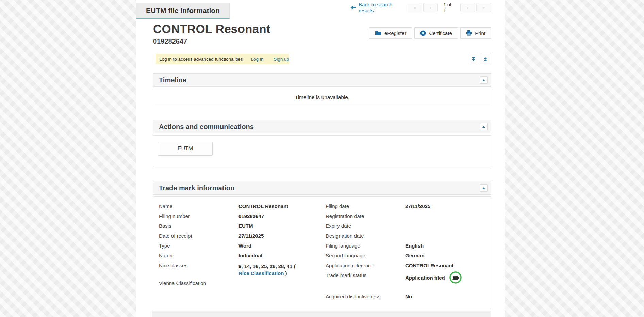 The height and width of the screenshot is (317, 644). I want to click on actions-collapse-button, so click(484, 127).